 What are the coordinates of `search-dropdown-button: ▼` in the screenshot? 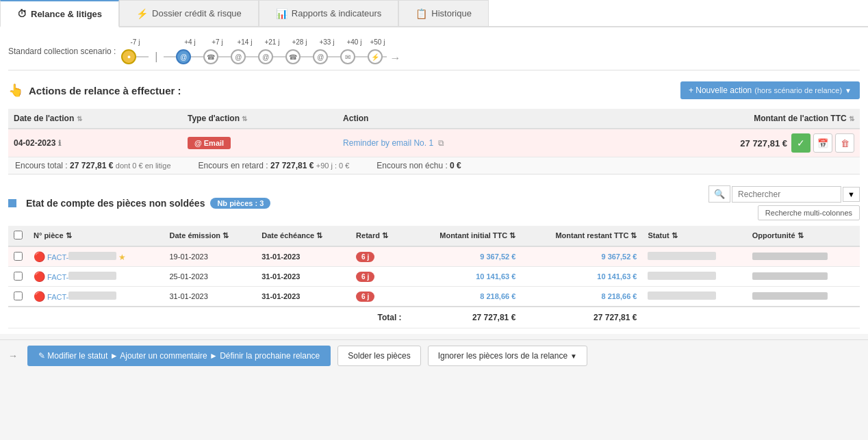 It's located at (852, 194).